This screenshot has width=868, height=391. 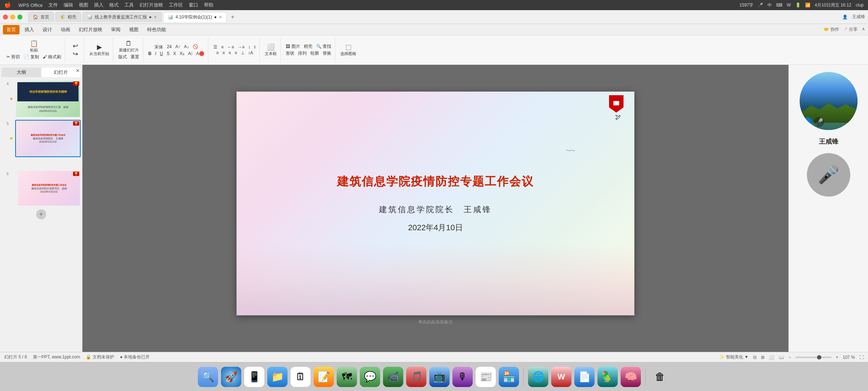 I want to click on arrange-button: 排列, so click(x=302, y=54).